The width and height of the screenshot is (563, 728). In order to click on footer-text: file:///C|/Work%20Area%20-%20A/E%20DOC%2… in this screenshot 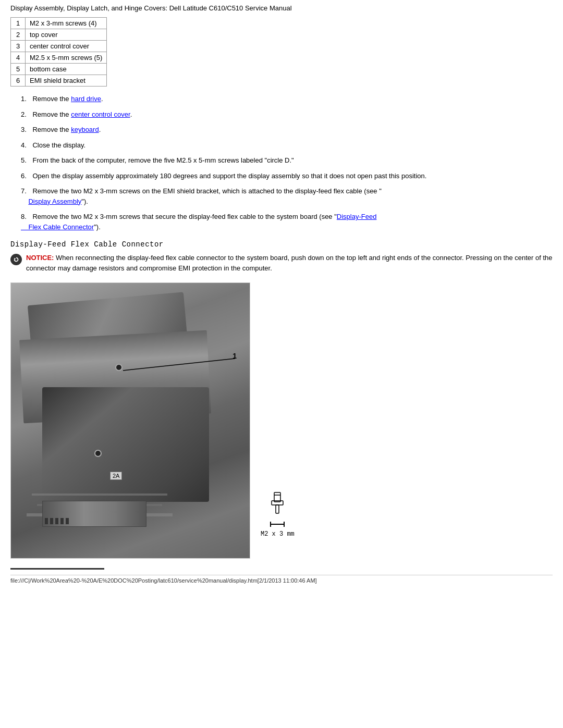, I will do `click(282, 579)`.